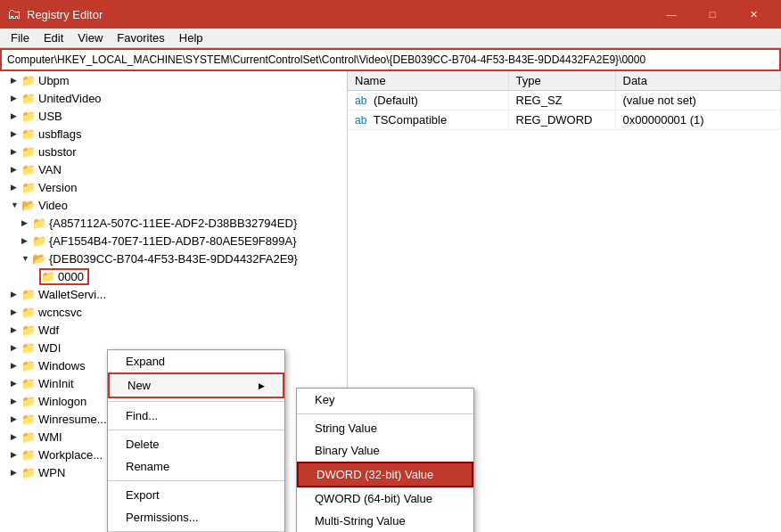 The height and width of the screenshot is (532, 781). Describe the element at coordinates (173, 98) in the screenshot. I see `tree-item-unitedvideo: ▶ 📁 UnitedVideo` at that location.